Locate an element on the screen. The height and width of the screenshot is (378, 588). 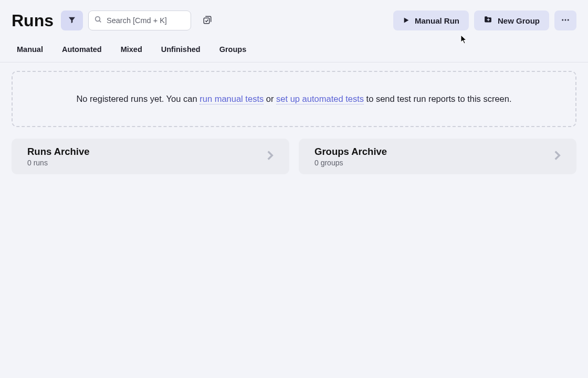
empty-text-pre: No registered runs yet. You can is located at coordinates (138, 99).